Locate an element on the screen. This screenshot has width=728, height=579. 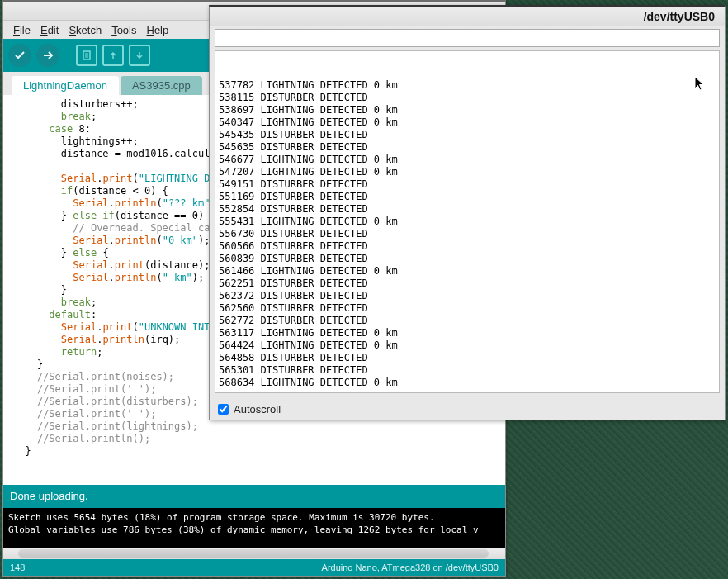
bottom-bar: 148 Arduino Nano, ATmega328 on /dev/ttyU… is located at coordinates (254, 567).